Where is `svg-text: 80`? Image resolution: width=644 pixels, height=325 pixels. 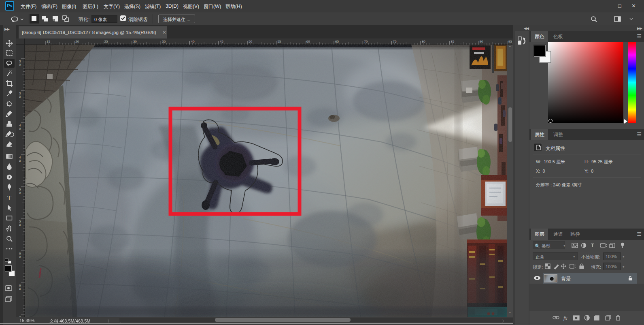
svg-text: 80 is located at coordinates (423, 41).